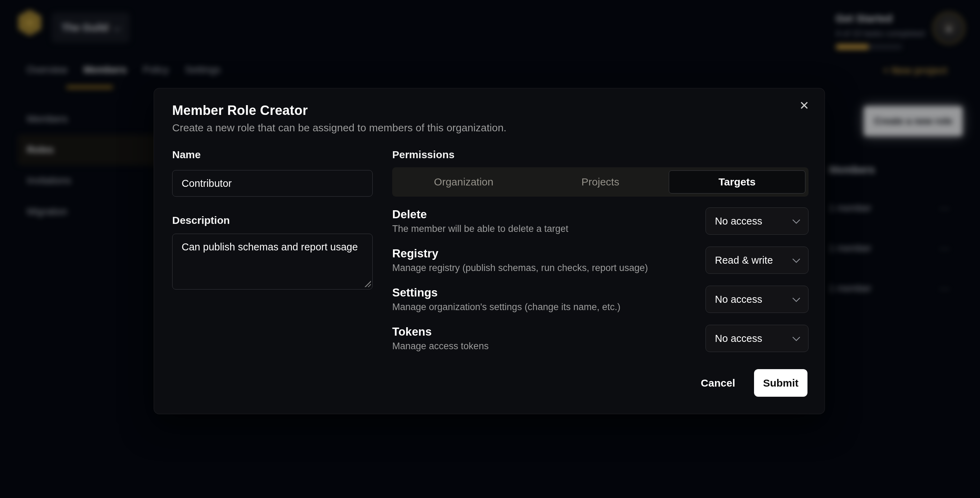 The image size is (980, 498). Describe the element at coordinates (339, 128) in the screenshot. I see `dialog-subtitle: Create a new role that can be assigned t…` at that location.